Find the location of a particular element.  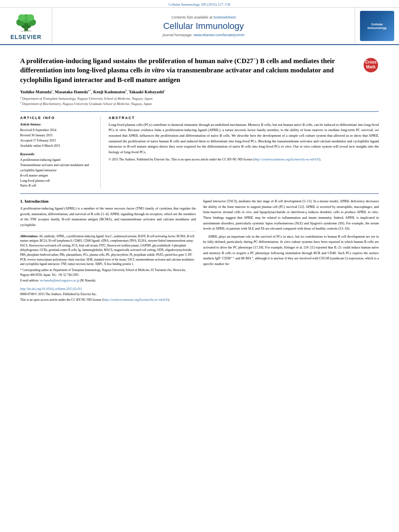

author-2: Masataka Haneda is located at coordinates (71, 92).